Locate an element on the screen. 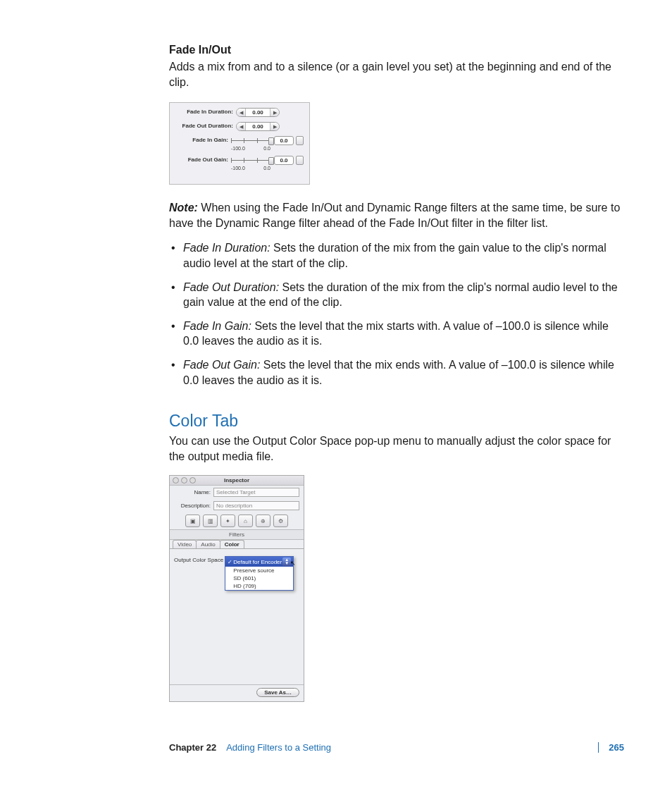 This screenshot has height=807, width=672. fade-in-gain-value: 0.0 is located at coordinates (284, 141).